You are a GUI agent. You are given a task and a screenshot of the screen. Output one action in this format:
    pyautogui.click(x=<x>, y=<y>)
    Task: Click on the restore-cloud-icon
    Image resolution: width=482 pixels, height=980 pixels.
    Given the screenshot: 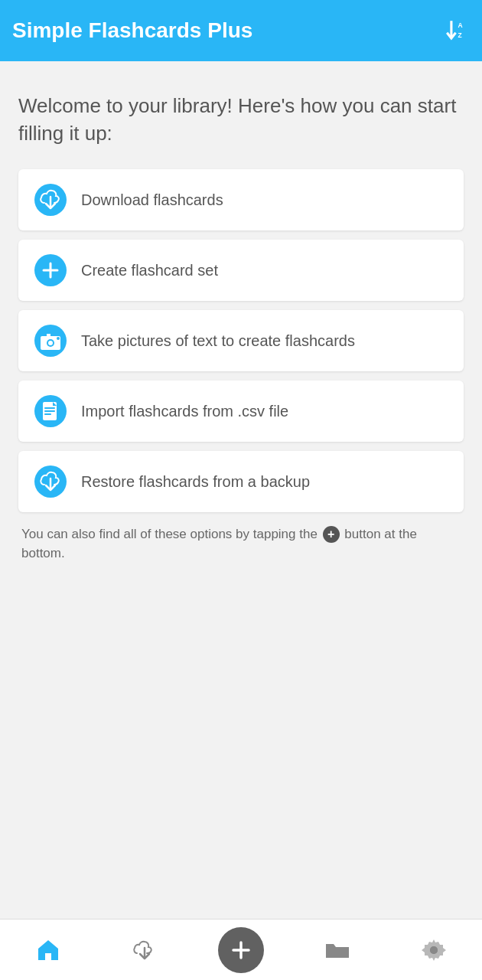 What is the action you would take?
    pyautogui.click(x=50, y=482)
    